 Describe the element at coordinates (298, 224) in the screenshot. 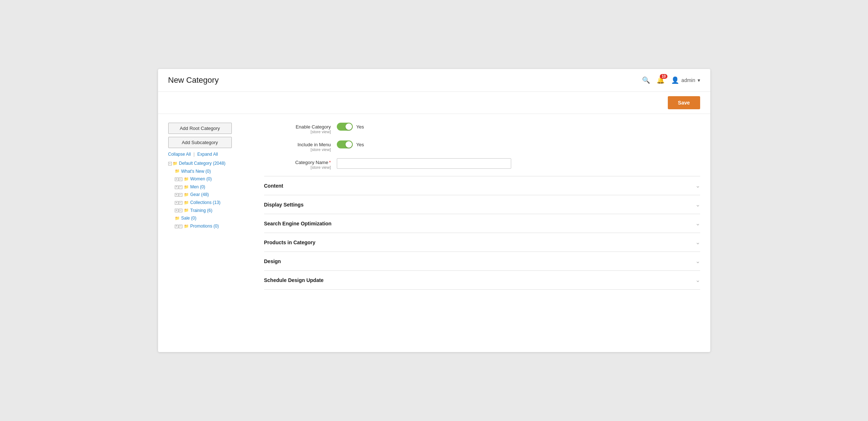

I see `accordion-title-seo: Search Engine Optimization` at that location.